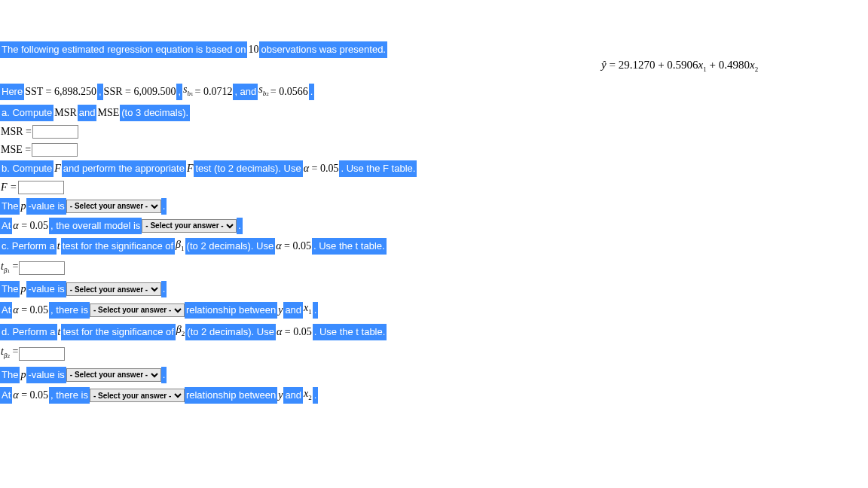 The height and width of the screenshot is (488, 868). What do you see at coordinates (137, 310) in the screenshot?
I see `c-relationship-select: - Select your answer -` at bounding box center [137, 310].